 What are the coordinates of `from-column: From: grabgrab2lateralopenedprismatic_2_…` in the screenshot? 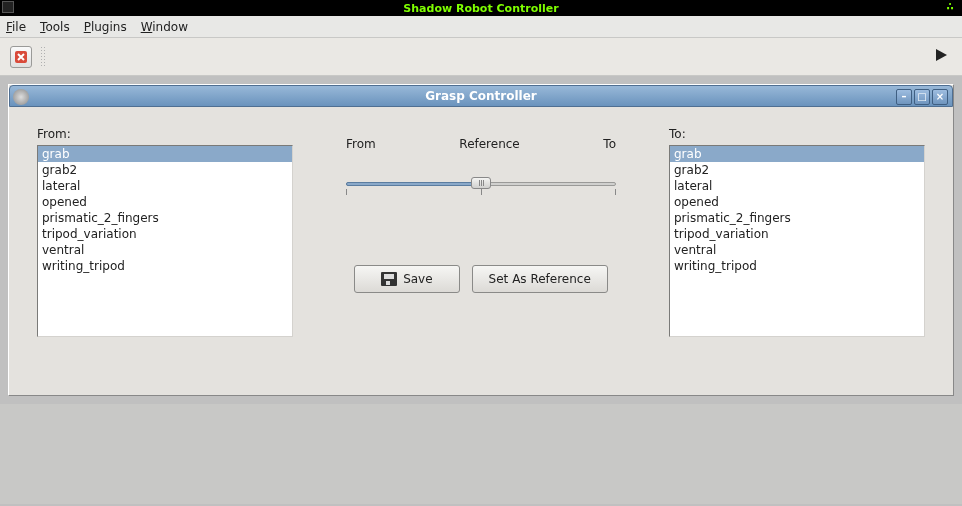 It's located at (165, 253).